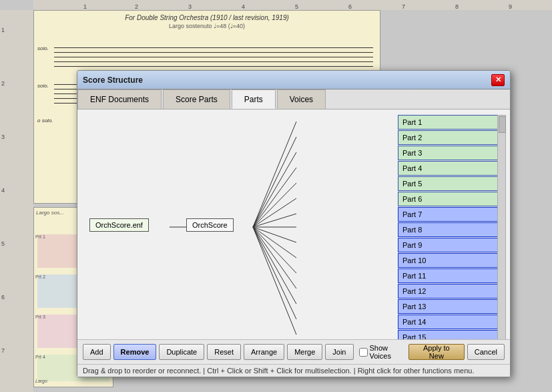 This screenshot has width=552, height=392. What do you see at coordinates (294, 80) in the screenshot?
I see `dialog-titlebar: Score Structure ✕` at bounding box center [294, 80].